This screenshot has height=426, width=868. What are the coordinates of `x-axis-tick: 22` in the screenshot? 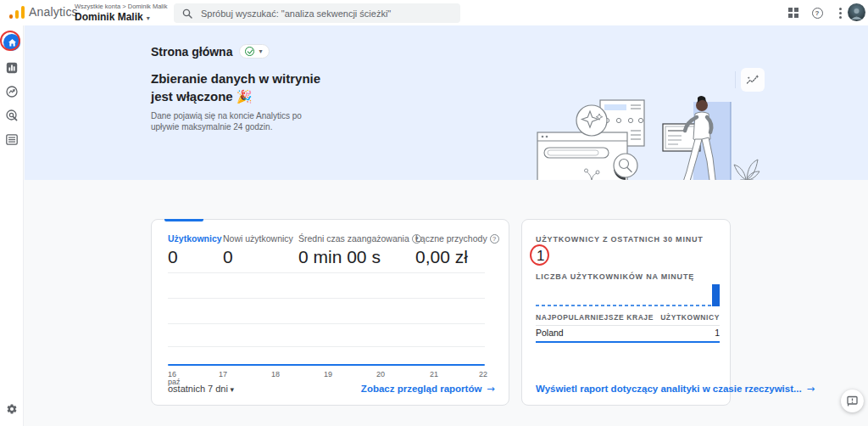 It's located at (483, 374).